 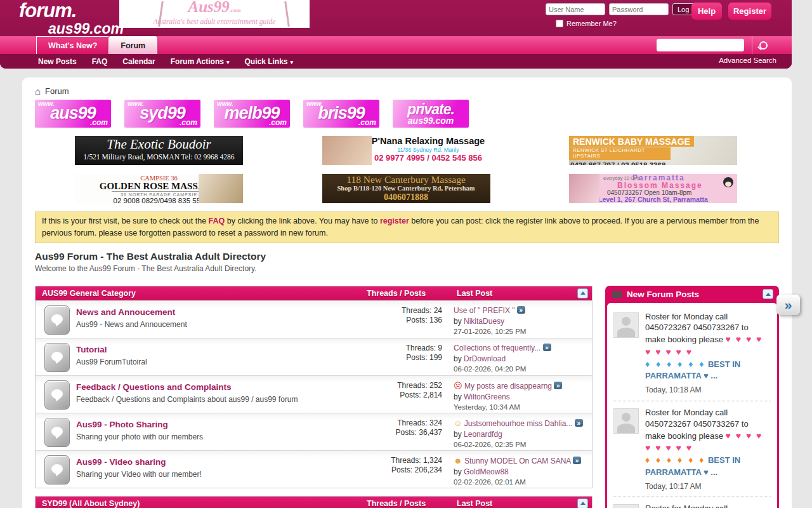 What do you see at coordinates (395, 221) in the screenshot?
I see `register-link: register` at bounding box center [395, 221].